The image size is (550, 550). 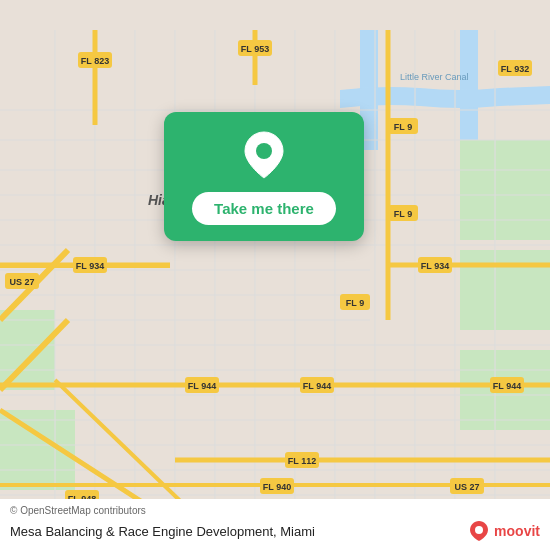 What do you see at coordinates (95, 61) in the screenshot?
I see `svg-text: FL 823` at bounding box center [95, 61].